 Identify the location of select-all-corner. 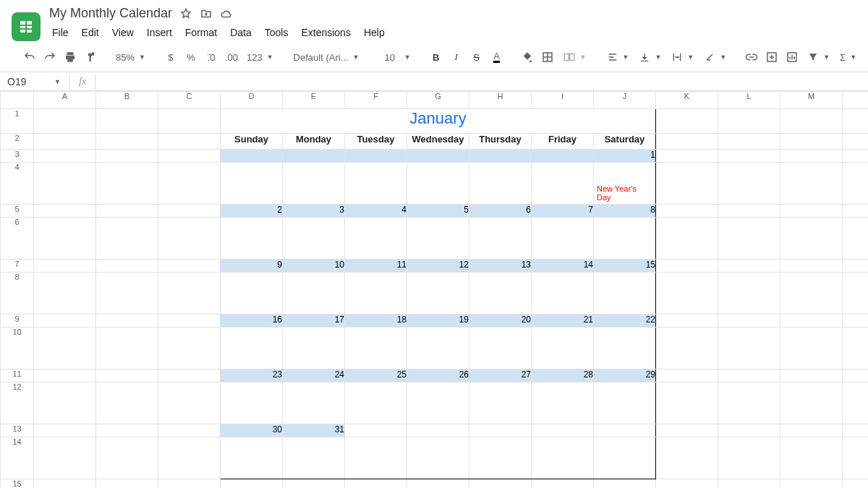
(17, 100).